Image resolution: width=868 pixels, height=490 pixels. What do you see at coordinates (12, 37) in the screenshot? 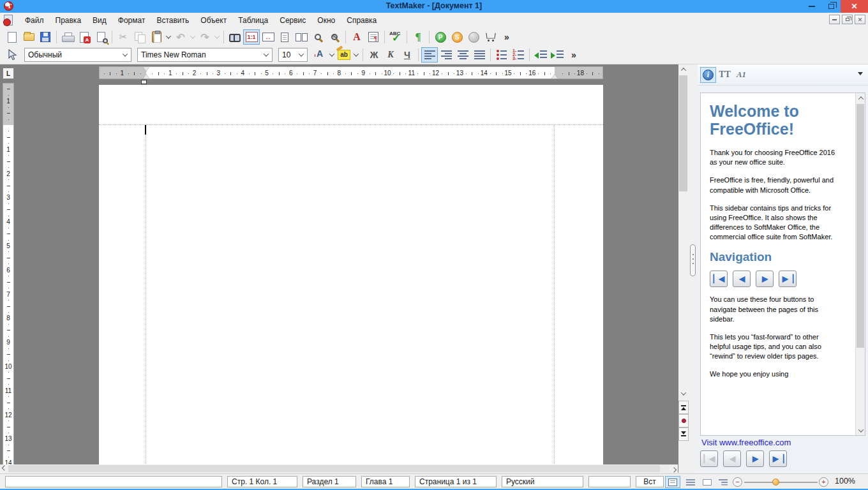
I see `new-document-button` at bounding box center [12, 37].